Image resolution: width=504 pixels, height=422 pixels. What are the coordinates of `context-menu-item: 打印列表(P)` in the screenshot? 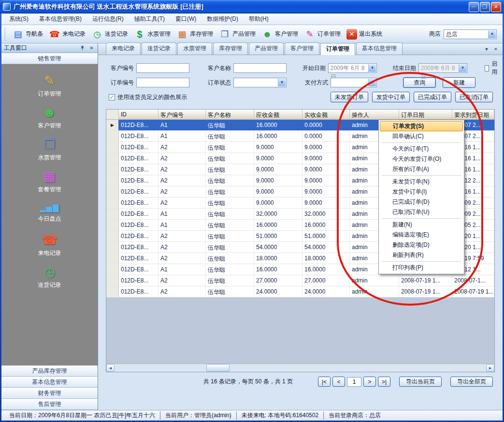 It's located at (421, 267).